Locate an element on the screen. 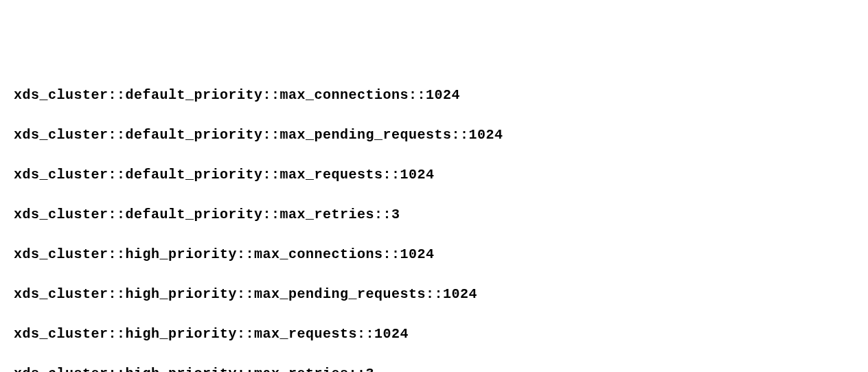 The height and width of the screenshot is (372, 868). log-line: xds_cluster::default_priority::max_reque… is located at coordinates (434, 174).